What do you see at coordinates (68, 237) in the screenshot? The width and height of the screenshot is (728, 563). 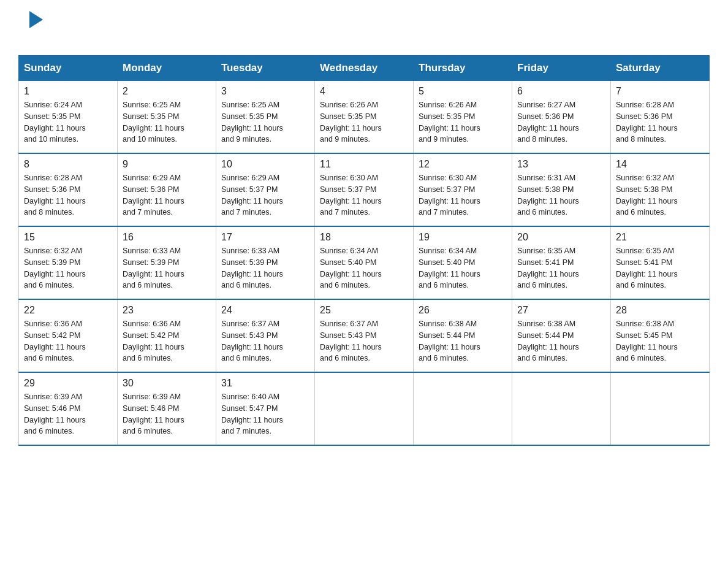 I see `day-number: 15` at bounding box center [68, 237].